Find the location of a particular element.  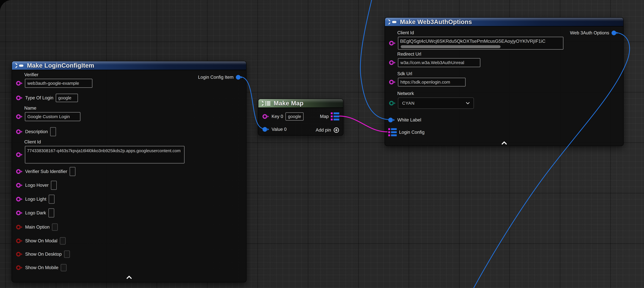

input-label-logo-dark: Logo Dark is located at coordinates (36, 213).